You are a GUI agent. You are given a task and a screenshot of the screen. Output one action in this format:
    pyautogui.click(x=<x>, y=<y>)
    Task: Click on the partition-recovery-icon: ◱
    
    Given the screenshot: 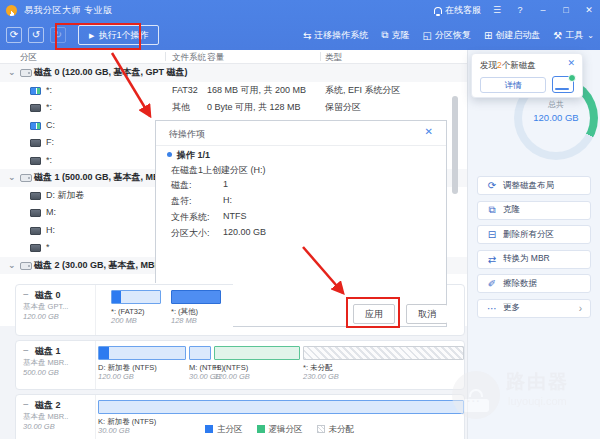 What is the action you would take?
    pyautogui.click(x=426, y=36)
    